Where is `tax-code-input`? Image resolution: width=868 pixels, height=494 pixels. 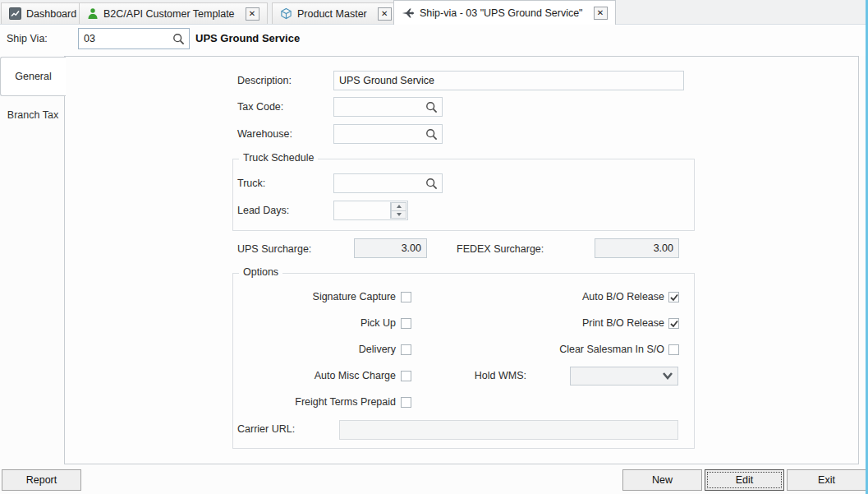 tax-code-input is located at coordinates (379, 107).